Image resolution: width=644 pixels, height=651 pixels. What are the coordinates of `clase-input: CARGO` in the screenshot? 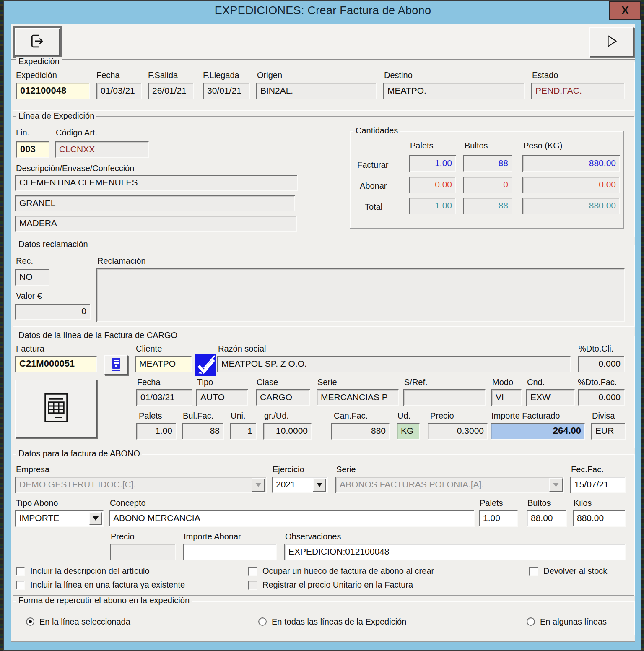 It's located at (283, 398).